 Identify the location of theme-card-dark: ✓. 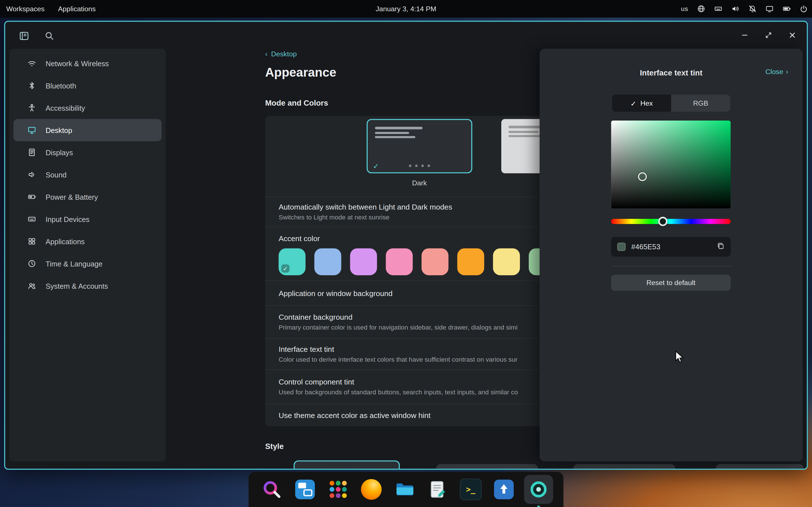
(419, 146).